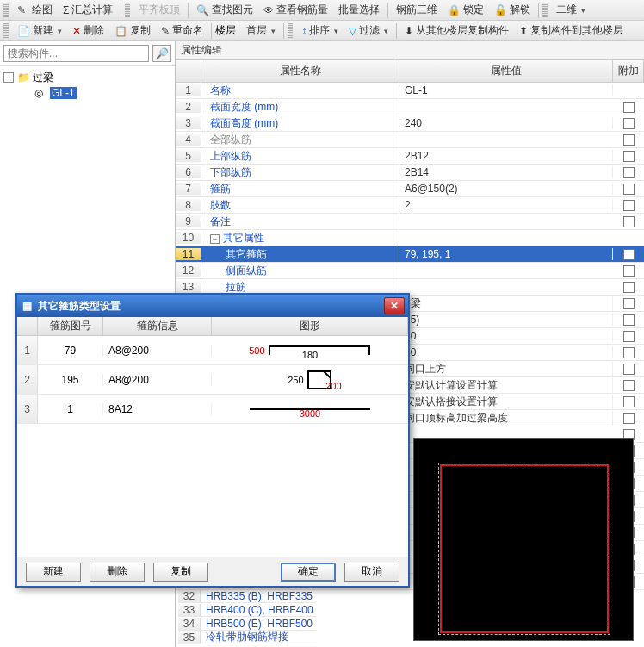 The height and width of the screenshot is (647, 644). I want to click on new-button: 📄新建▾, so click(40, 31).